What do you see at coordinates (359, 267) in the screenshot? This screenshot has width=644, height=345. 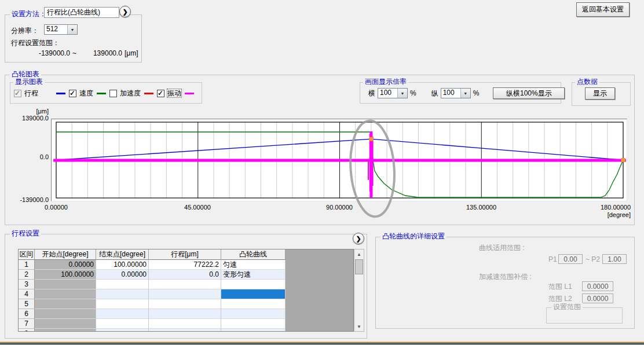 I see `scrollbar-thumb` at bounding box center [359, 267].